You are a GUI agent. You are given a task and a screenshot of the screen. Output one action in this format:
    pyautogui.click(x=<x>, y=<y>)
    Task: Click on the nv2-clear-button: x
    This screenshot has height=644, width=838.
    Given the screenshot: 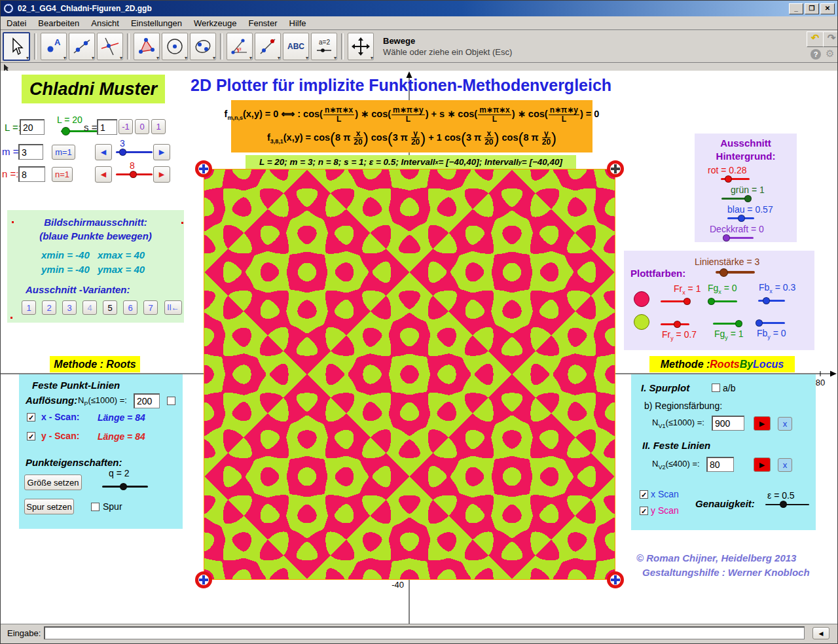 What is the action you would take?
    pyautogui.click(x=785, y=465)
    